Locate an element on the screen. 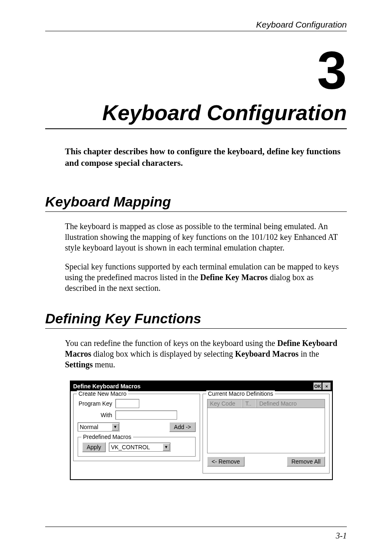  column-key-code: Key Code is located at coordinates (225, 404).